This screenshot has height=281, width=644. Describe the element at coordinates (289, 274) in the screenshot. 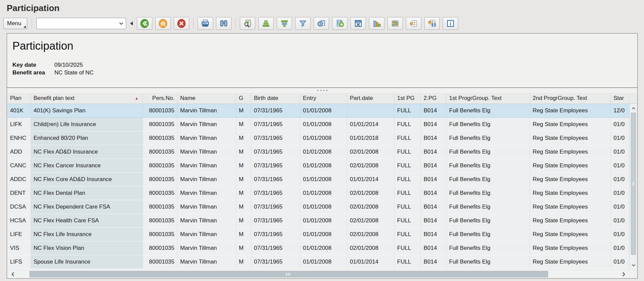

I see `horizontal-scroll-thumb` at that location.